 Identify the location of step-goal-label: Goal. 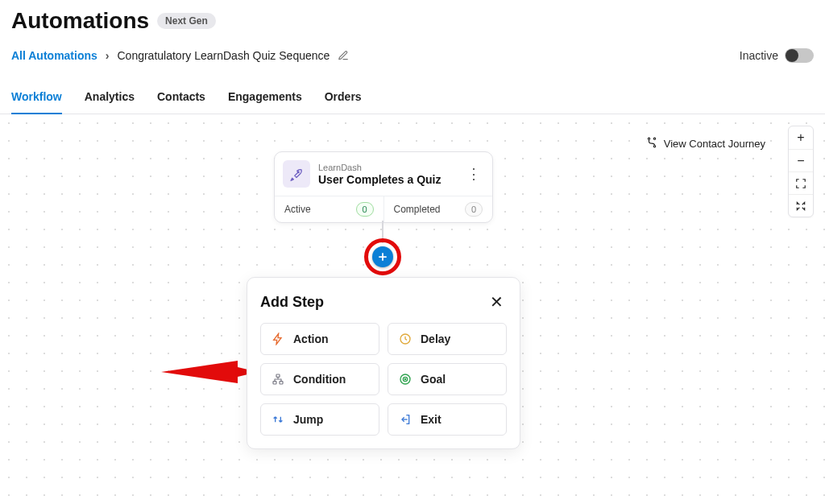
(433, 379).